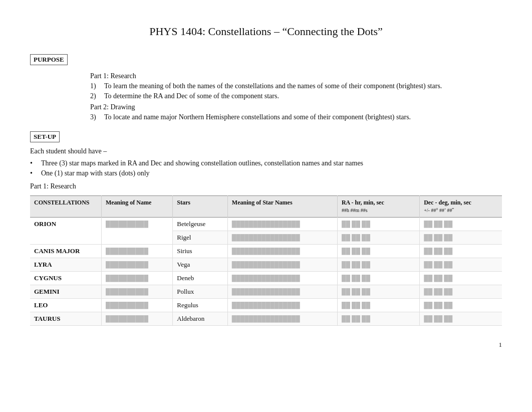 The image size is (532, 412). What do you see at coordinates (296, 97) in the screenshot?
I see `purpose-content: Part 1: Research 1) To learn the meaning…` at bounding box center [296, 97].